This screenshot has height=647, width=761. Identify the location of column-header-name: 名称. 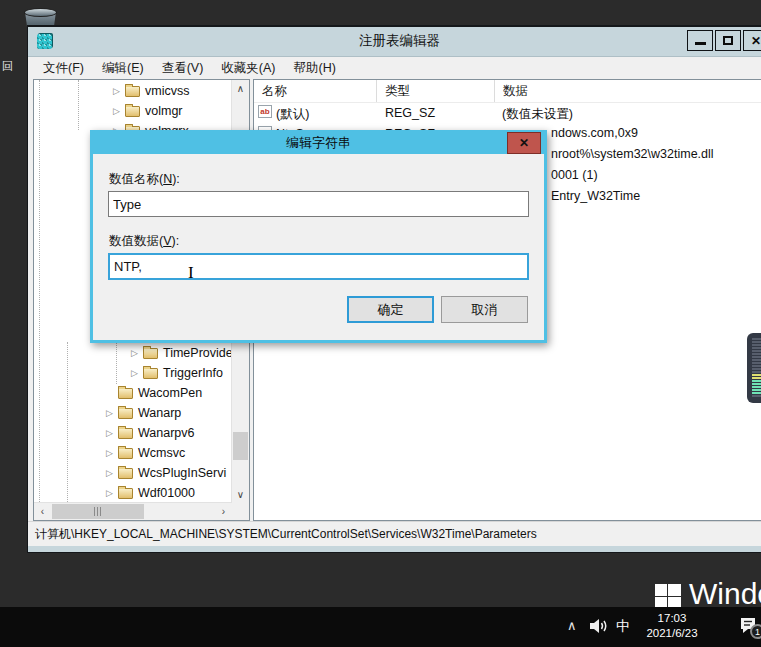
(316, 91).